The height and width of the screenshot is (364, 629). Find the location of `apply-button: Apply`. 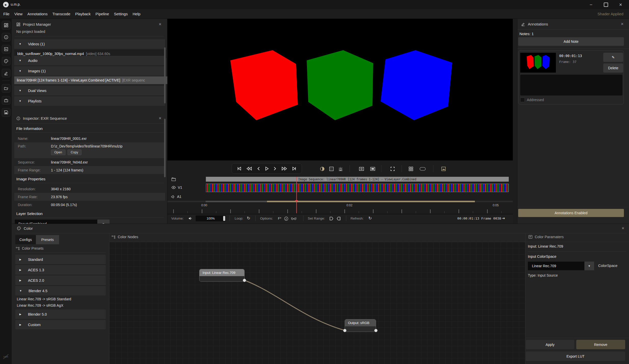

apply-button: Apply is located at coordinates (550, 344).